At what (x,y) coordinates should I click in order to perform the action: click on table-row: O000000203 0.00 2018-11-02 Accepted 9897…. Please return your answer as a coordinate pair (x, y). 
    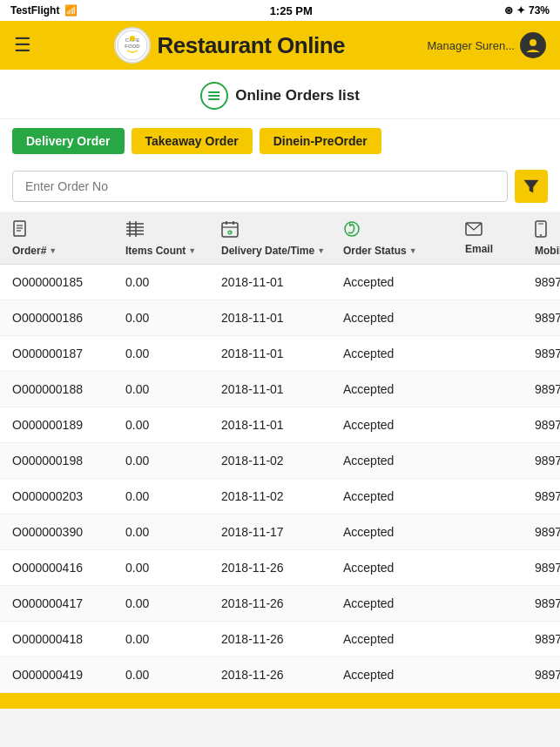
    Looking at the image, I should click on (280, 496).